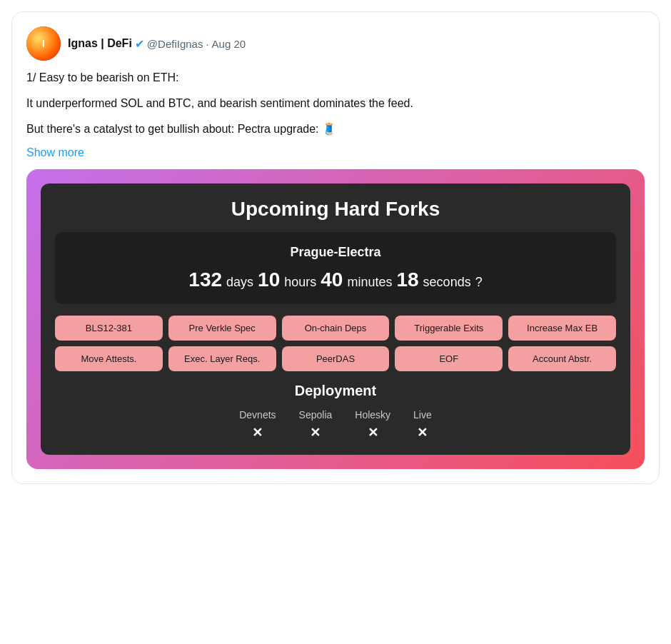 The height and width of the screenshot is (644, 671). I want to click on countdown-row: 132 days 10 hours 40 minutes 18 seconds …, so click(336, 280).